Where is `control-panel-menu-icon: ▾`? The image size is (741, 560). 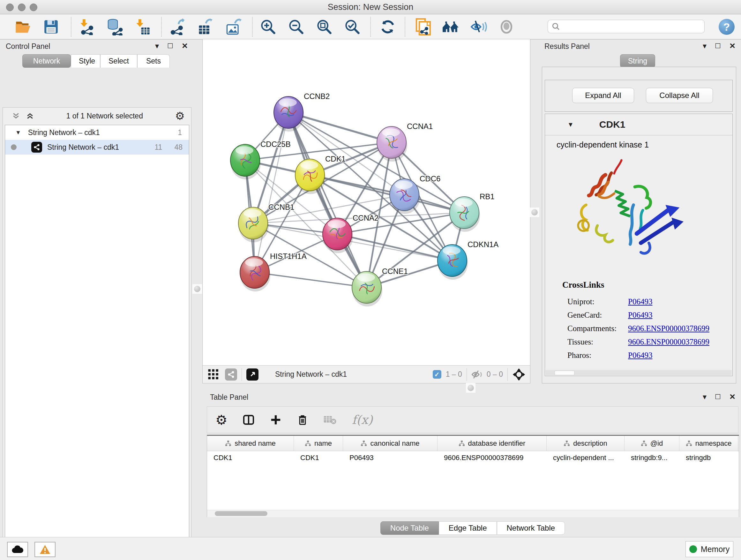 control-panel-menu-icon: ▾ is located at coordinates (157, 46).